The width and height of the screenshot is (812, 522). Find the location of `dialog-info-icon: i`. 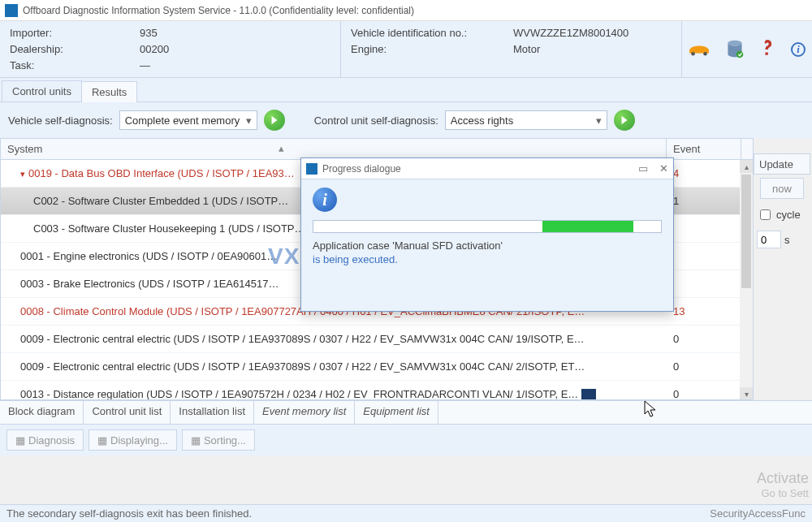

dialog-info-icon: i is located at coordinates (325, 200).